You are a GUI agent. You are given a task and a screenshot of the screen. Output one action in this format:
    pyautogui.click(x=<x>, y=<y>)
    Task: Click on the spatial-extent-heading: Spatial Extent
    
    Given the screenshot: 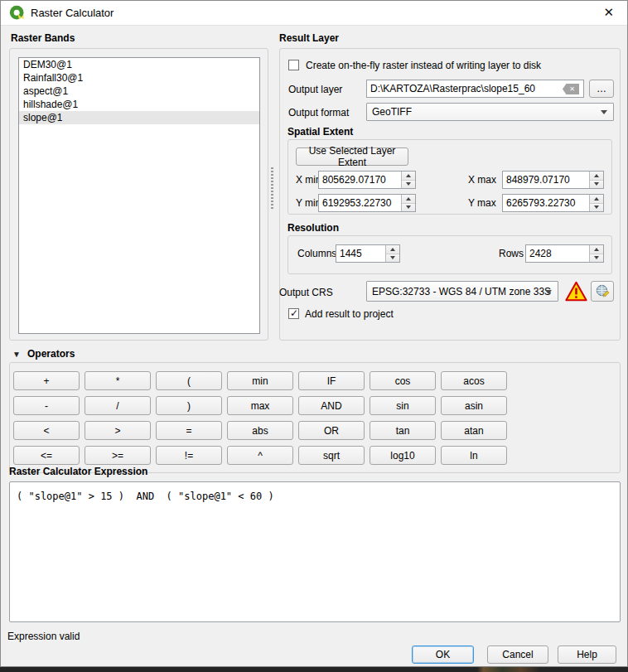 What is the action you would take?
    pyautogui.click(x=320, y=132)
    